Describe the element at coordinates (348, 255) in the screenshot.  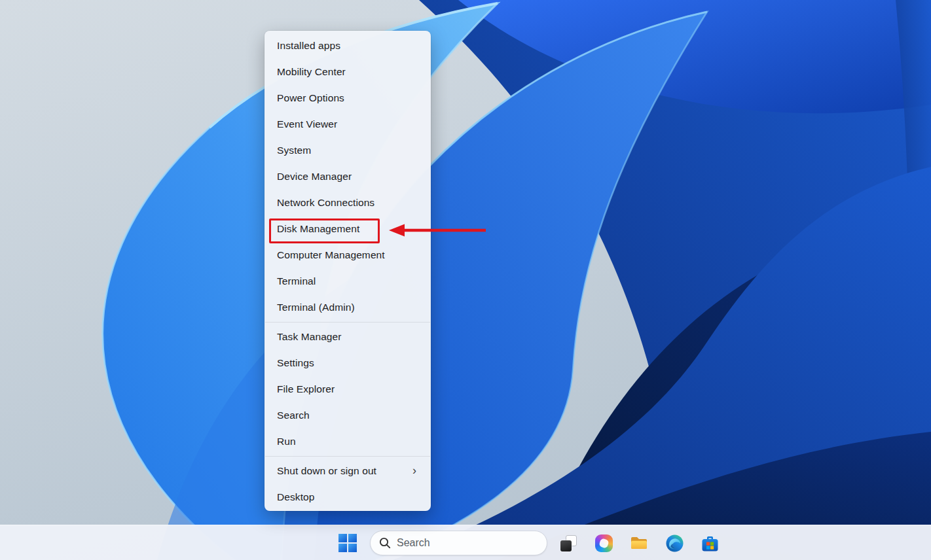
I see `menu-item-computer-management: Computer Management` at that location.